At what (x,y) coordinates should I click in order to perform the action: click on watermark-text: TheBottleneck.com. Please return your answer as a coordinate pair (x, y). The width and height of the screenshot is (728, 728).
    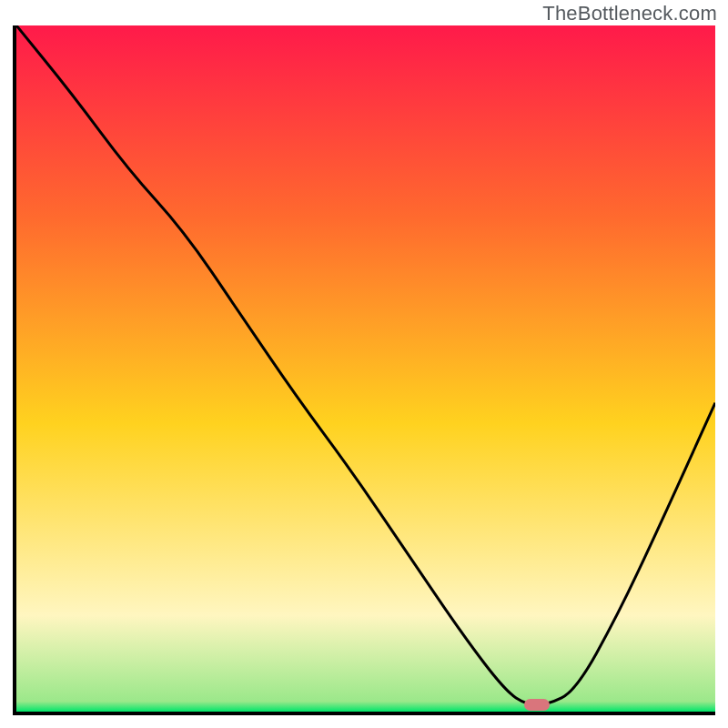
    Looking at the image, I should click on (630, 14).